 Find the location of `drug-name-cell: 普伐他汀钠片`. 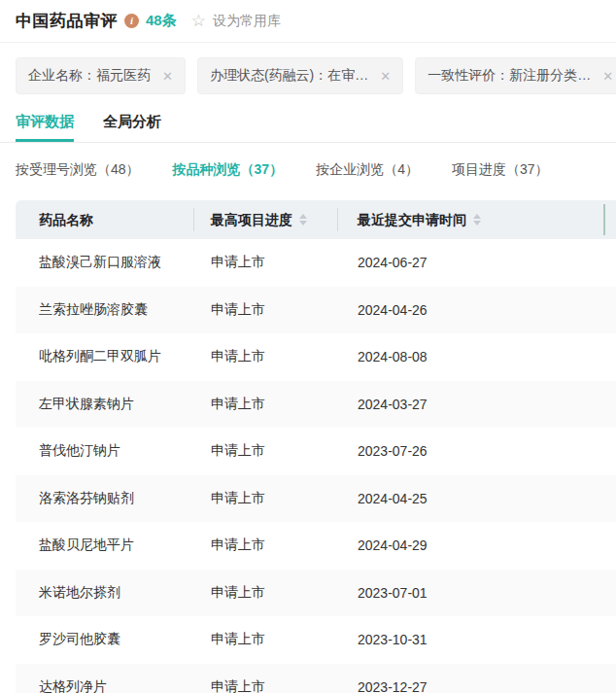

drug-name-cell: 普伐他汀钠片 is located at coordinates (105, 451).